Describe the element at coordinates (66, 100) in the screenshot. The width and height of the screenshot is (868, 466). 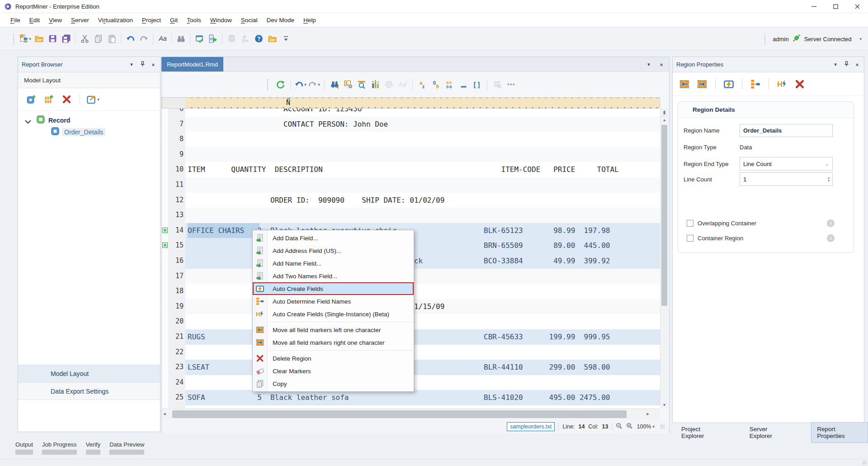
I see `browser-delete-red-button` at that location.